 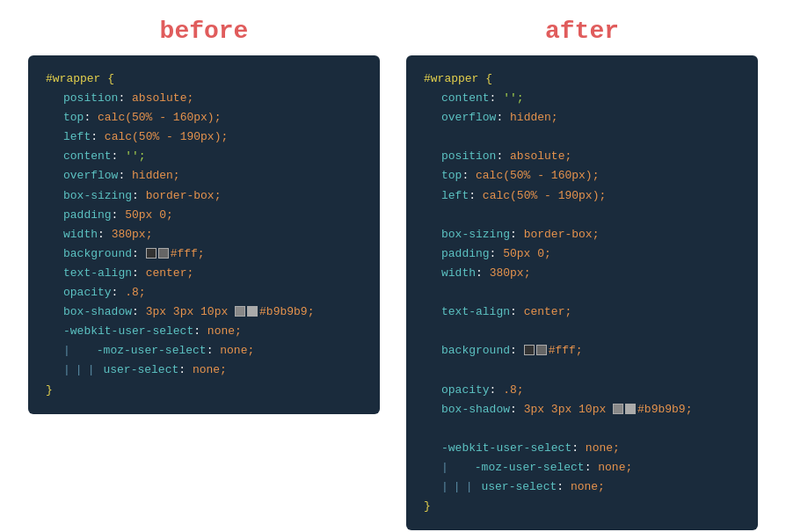 What do you see at coordinates (163, 98) in the screenshot?
I see `prop-val: absolute;` at bounding box center [163, 98].